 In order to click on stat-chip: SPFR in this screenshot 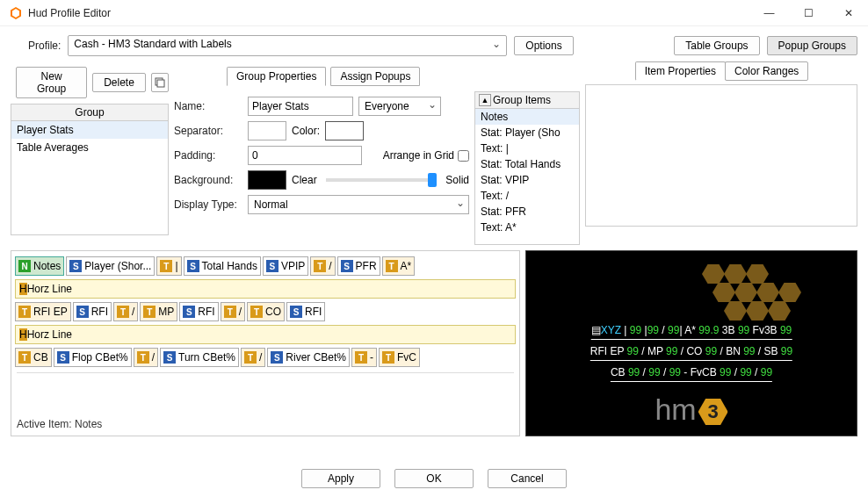, I will do `click(358, 266)`.